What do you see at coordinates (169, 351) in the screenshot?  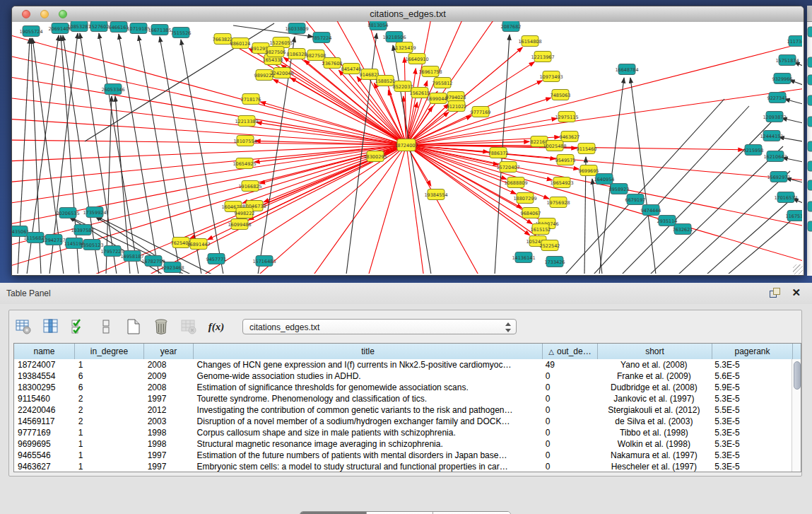 I see `column-header-year: year` at bounding box center [169, 351].